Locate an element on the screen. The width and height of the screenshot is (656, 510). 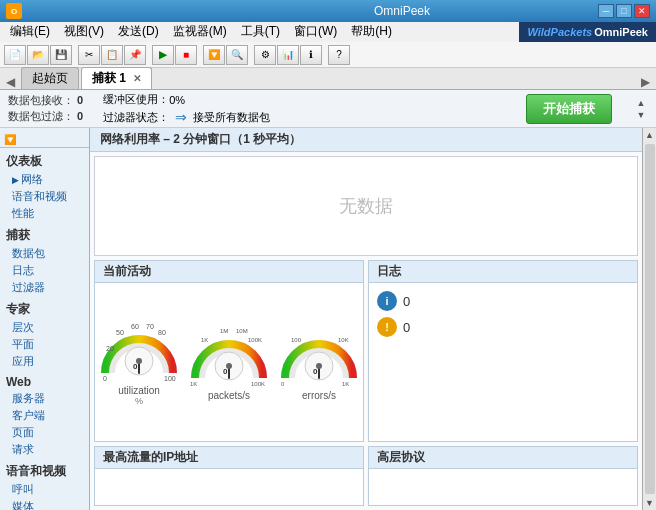
svg-text: 1M is located at coordinates (224, 331).